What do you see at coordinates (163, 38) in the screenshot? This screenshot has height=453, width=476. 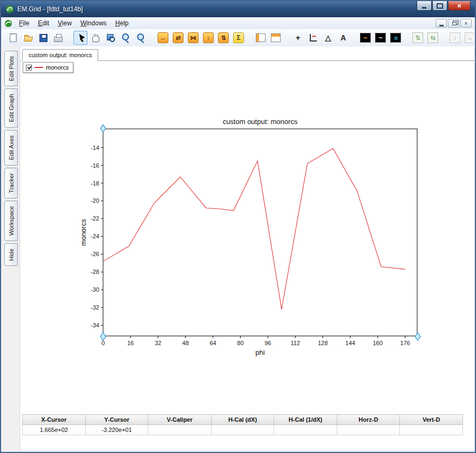 I see `expand-x-axis-icon: ↔` at bounding box center [163, 38].